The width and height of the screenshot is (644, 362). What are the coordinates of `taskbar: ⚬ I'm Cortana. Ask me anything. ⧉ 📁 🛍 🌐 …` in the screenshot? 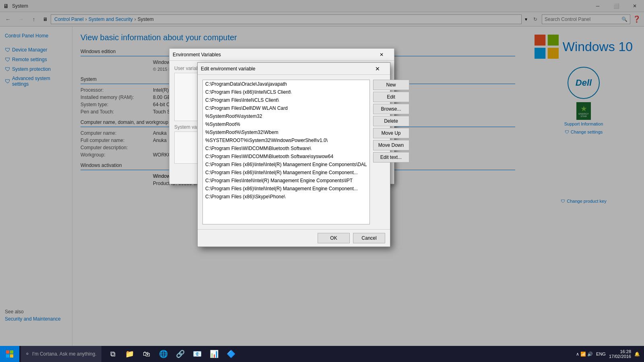 It's located at (322, 354).